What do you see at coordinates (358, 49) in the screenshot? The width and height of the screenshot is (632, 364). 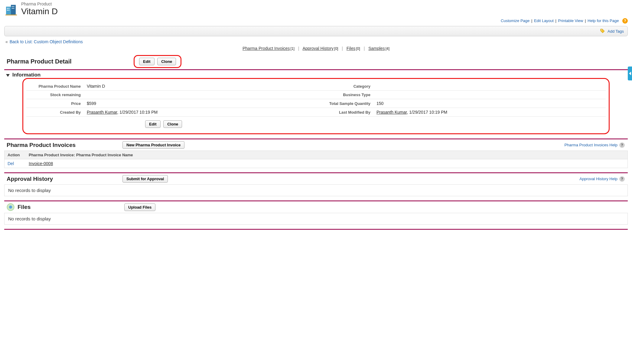 I see `nav-files-count: [0]` at bounding box center [358, 49].